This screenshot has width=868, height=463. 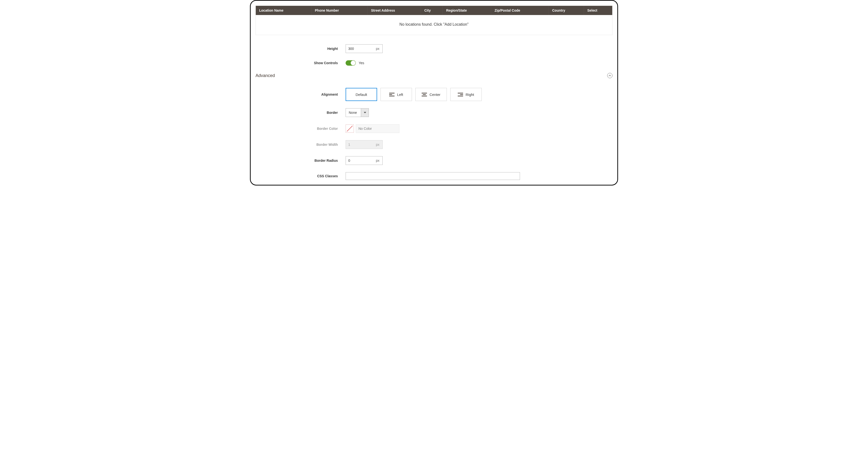 What do you see at coordinates (353, 113) in the screenshot?
I see `border-select-value: None` at bounding box center [353, 113].